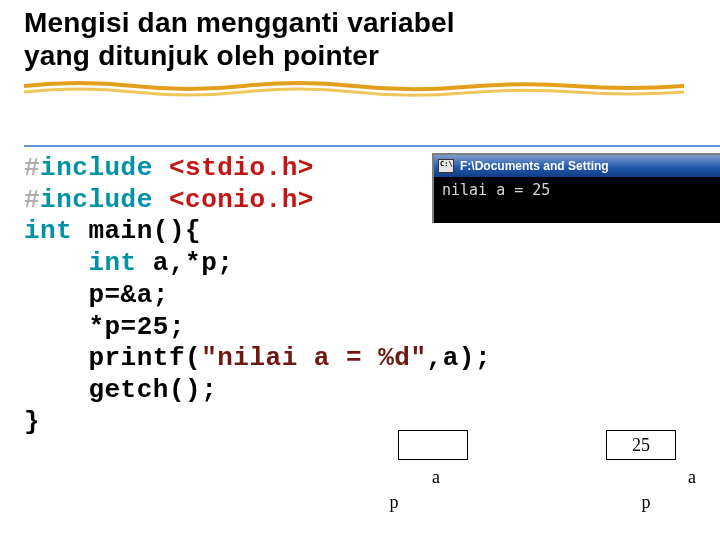  What do you see at coordinates (436, 478) in the screenshot?
I see `label-a-1: a` at bounding box center [436, 478].